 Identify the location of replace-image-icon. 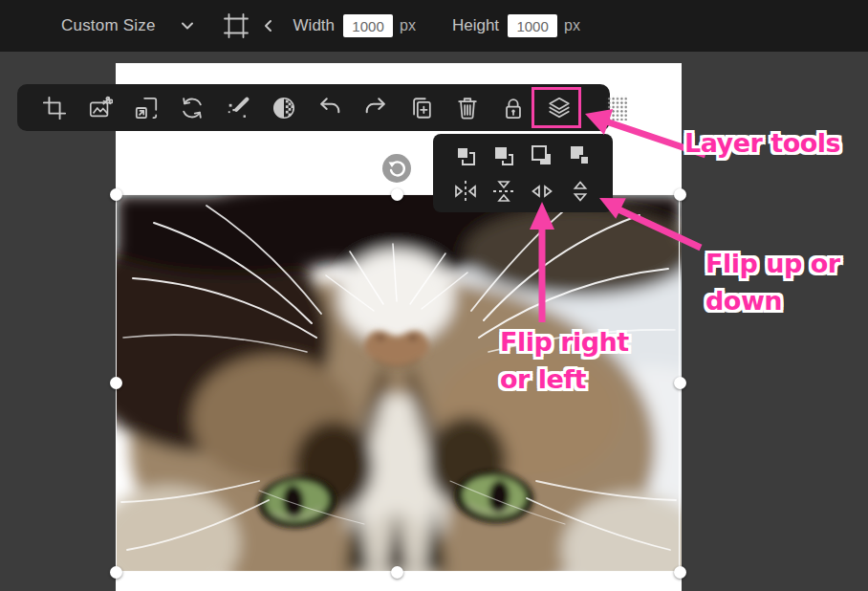
(100, 108).